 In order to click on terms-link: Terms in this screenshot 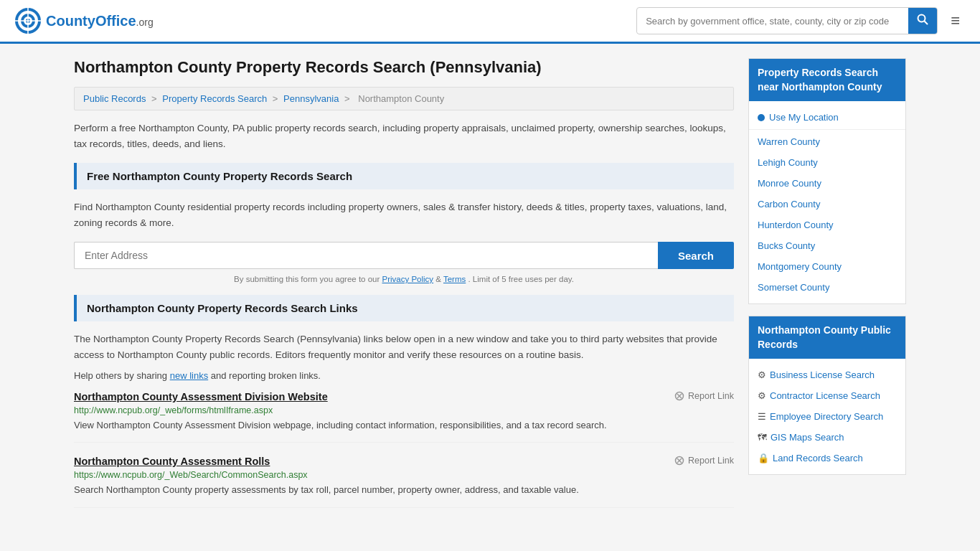, I will do `click(455, 279)`.